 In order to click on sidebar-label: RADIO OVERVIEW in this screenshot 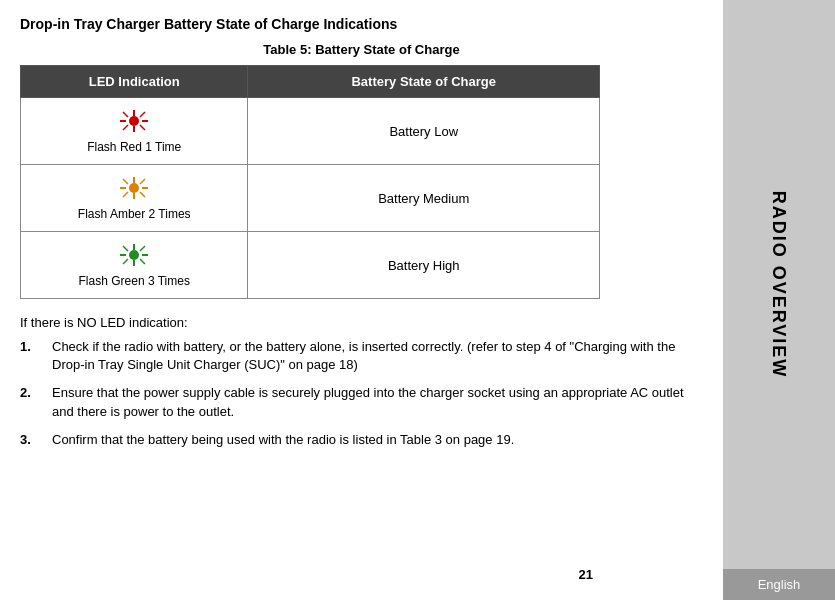, I will do `click(780, 285)`.